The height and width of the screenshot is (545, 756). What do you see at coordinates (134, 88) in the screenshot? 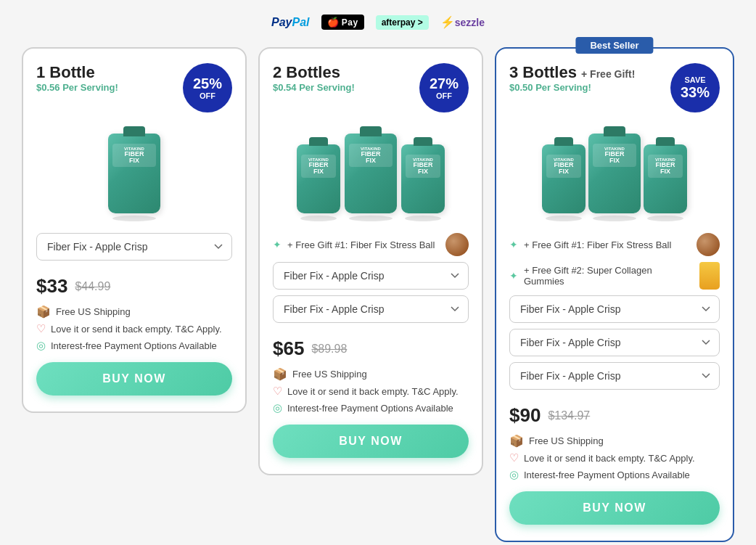
I see `card-header: 1 Bottle $0.56 Per Serving! 25% OFF` at bounding box center [134, 88].